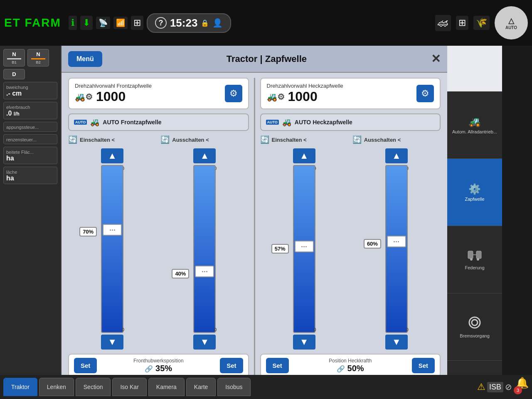 The image size is (532, 399). Describe the element at coordinates (86, 23) in the screenshot. I see `download-icon: ⬇` at that location.